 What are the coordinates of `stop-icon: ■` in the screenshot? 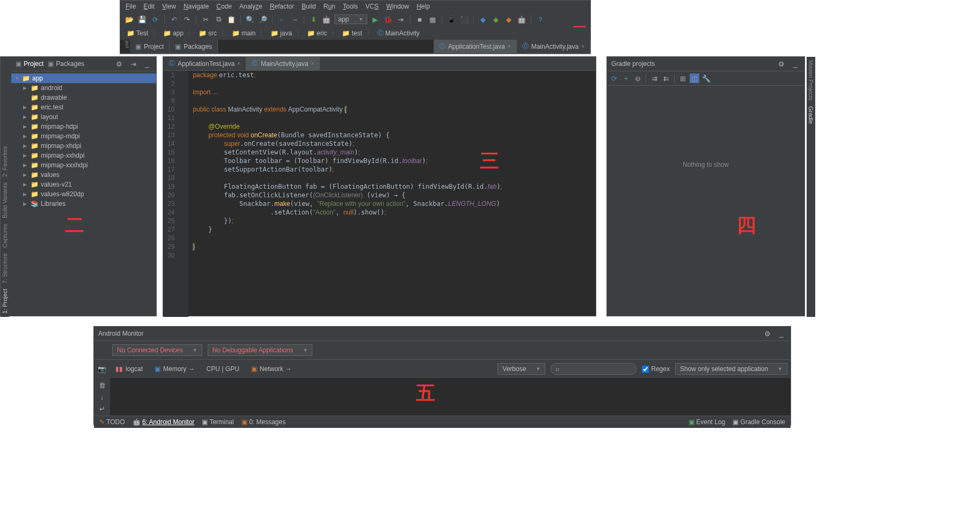 It's located at (420, 19).